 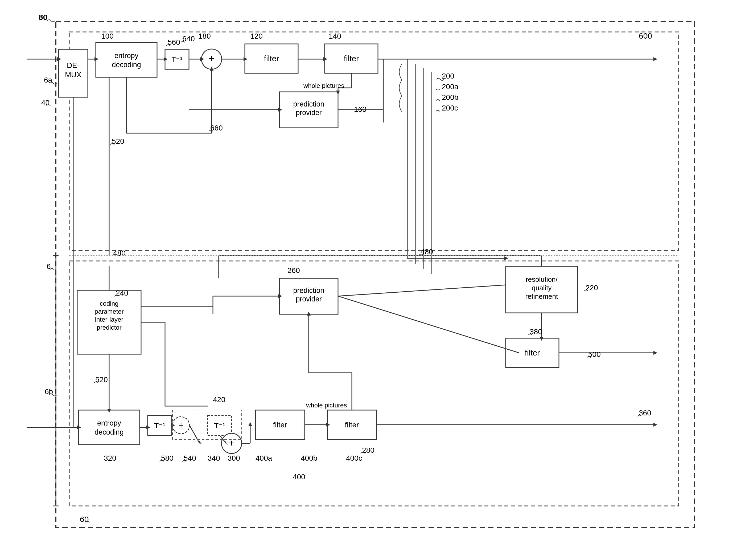 What do you see at coordinates (335, 36) in the screenshot?
I see `label-140: 140` at bounding box center [335, 36].